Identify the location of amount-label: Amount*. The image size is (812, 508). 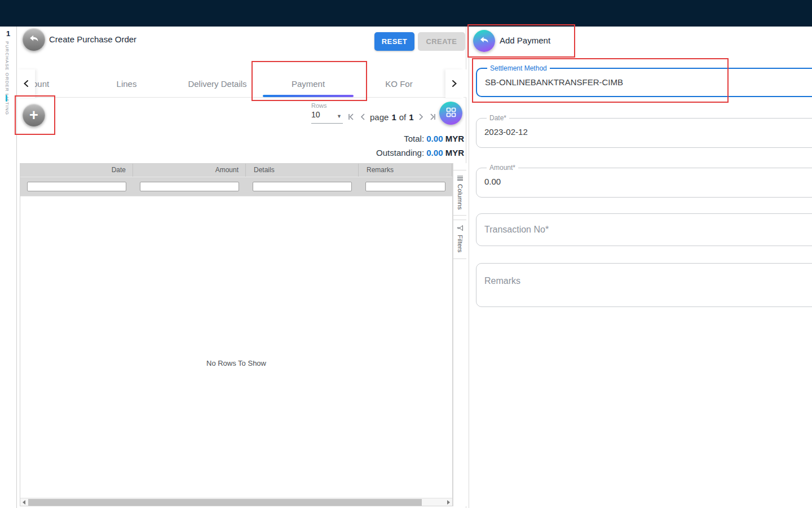
(502, 168).